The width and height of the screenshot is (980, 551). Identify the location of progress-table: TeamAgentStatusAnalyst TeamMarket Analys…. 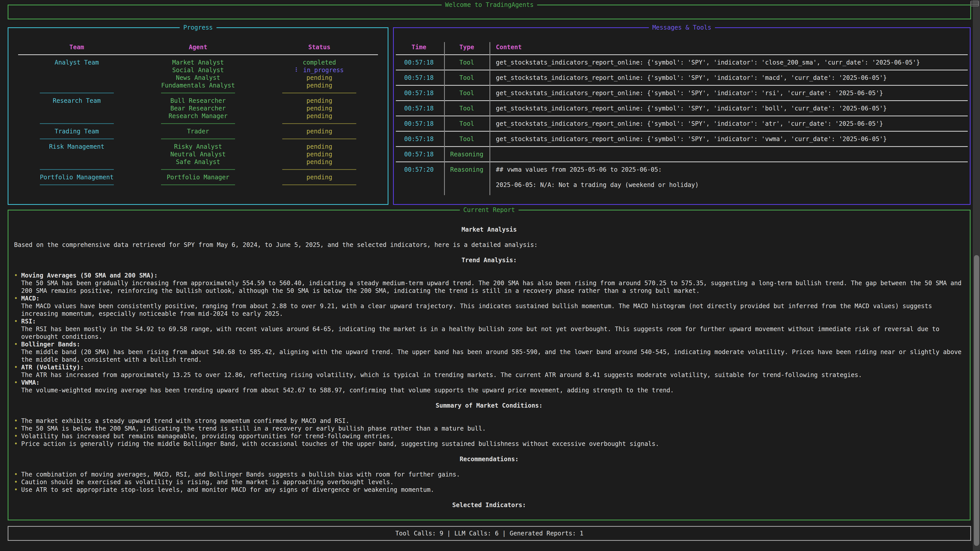
(198, 108).